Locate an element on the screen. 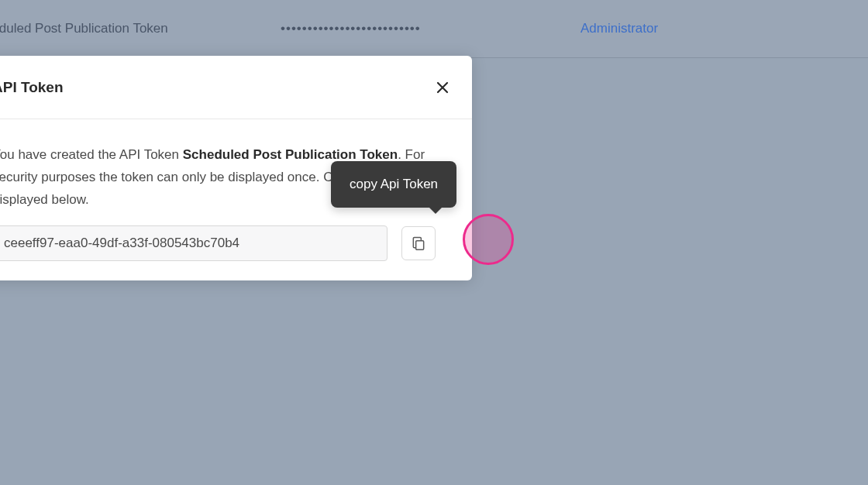 This screenshot has height=485, width=868. copy-token-button is located at coordinates (418, 243).